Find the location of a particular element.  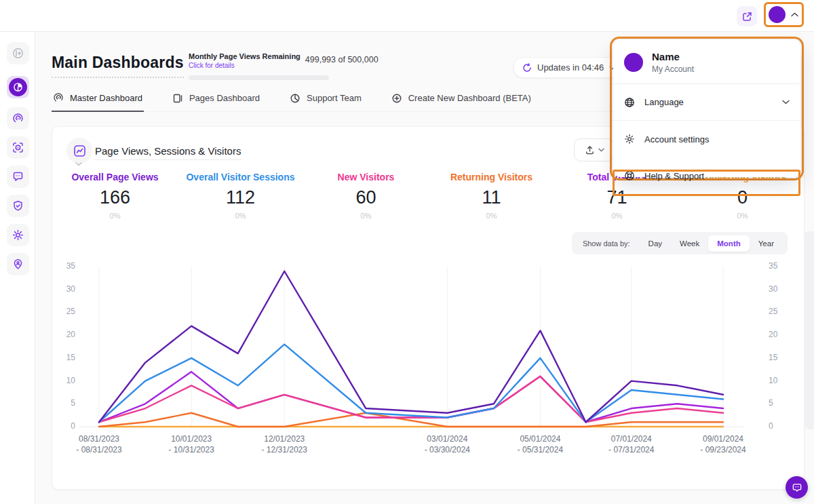

tab-label: Create New Dashboard (BETA) is located at coordinates (469, 98).